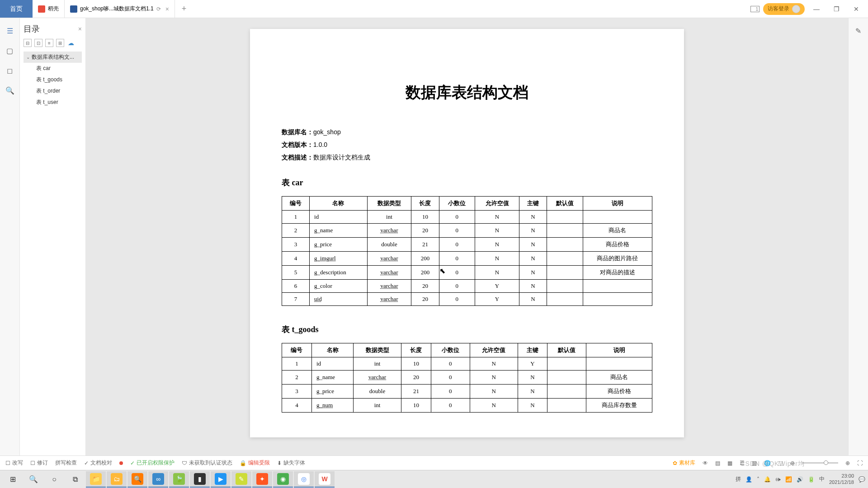 This screenshot has height=488, width=868. I want to click on login-label: 访客登录, so click(778, 9).